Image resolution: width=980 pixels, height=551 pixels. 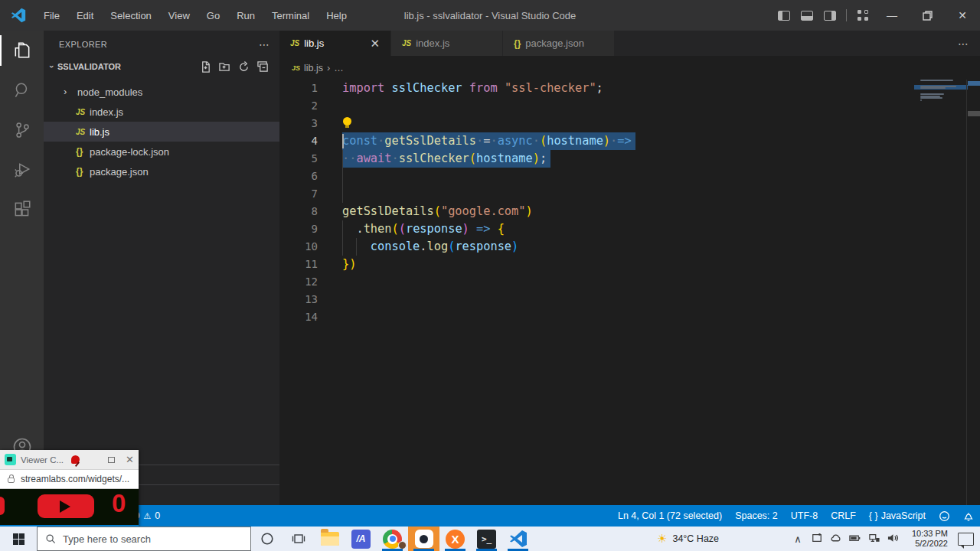 What do you see at coordinates (623, 141) in the screenshot?
I see `code-line-4: 4const·getSslDetails·=·async·(hostname)·…` at bounding box center [623, 141].